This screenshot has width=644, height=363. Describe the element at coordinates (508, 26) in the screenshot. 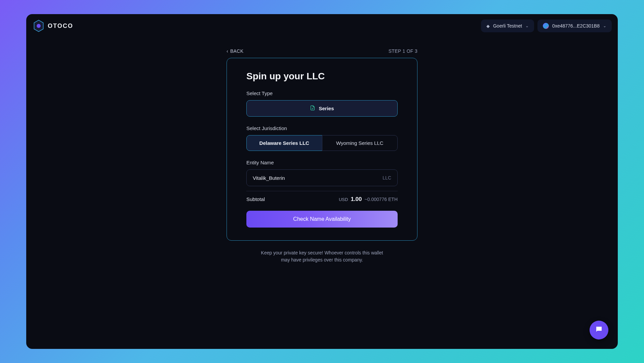

I see `network-label: Goerli Testnet` at that location.